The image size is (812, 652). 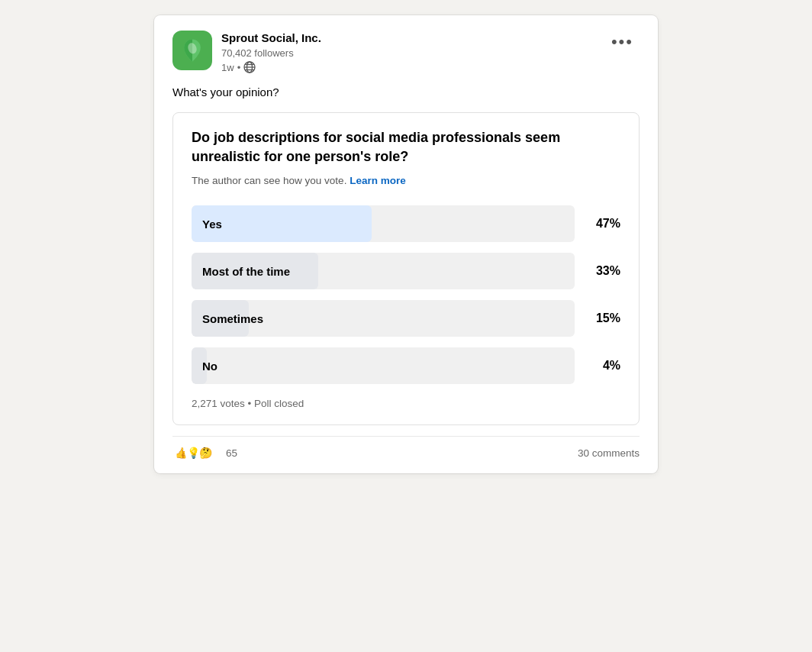 What do you see at coordinates (604, 224) in the screenshot?
I see `poll-percent: 47%` at bounding box center [604, 224].